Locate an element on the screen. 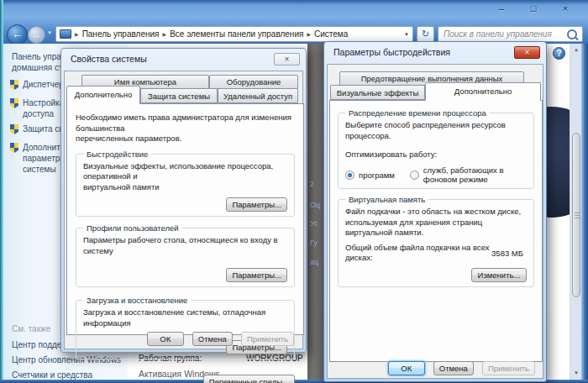  minimize-button: – is located at coordinates (501, 8).